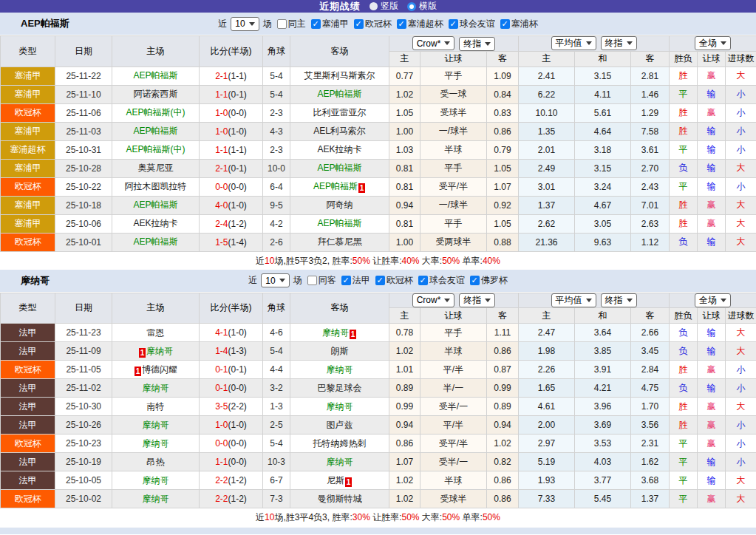  I want to click on away-team: 阿奇纳, so click(340, 205).